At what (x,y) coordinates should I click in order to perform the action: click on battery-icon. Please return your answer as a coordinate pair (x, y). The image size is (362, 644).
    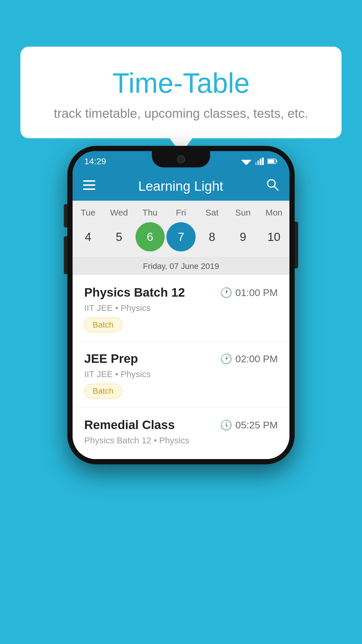
    Looking at the image, I should click on (273, 161).